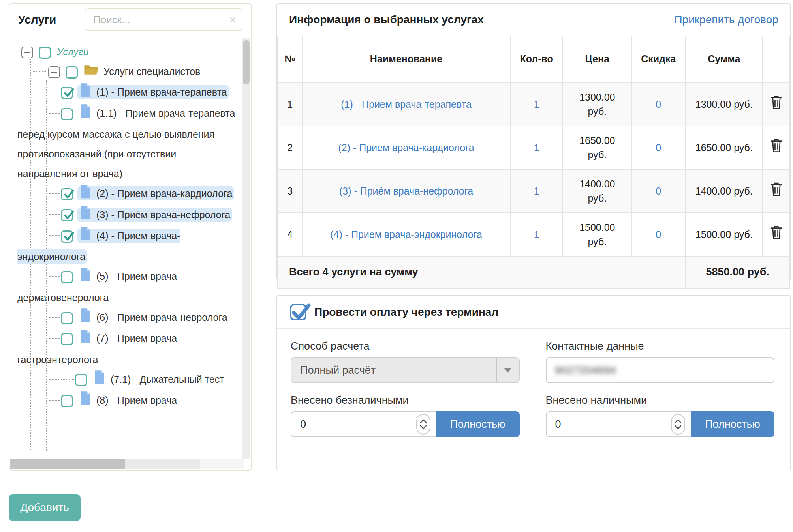  I want to click on tree-item-link: (2) - Прием врача-кардиолога, so click(156, 193).